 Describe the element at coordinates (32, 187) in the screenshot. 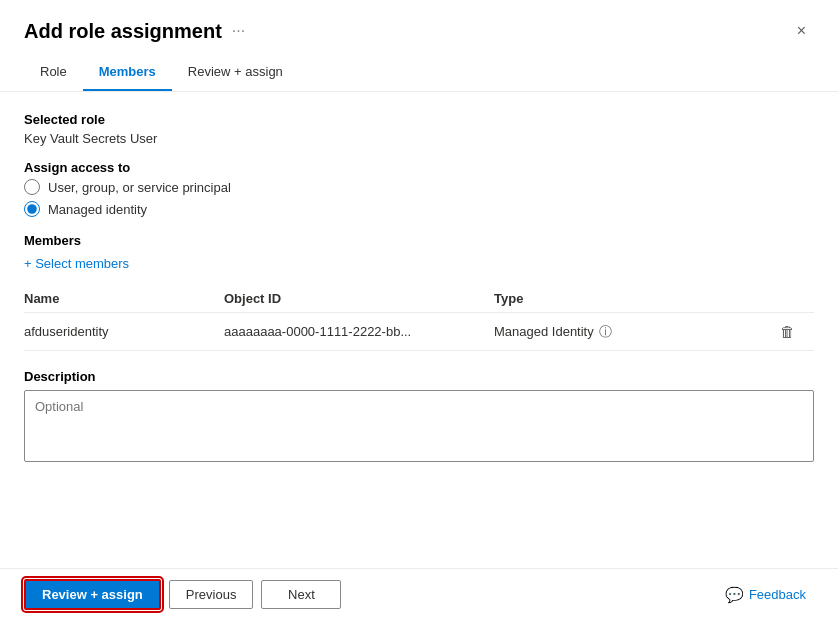

I see `radio-user-group-input` at that location.